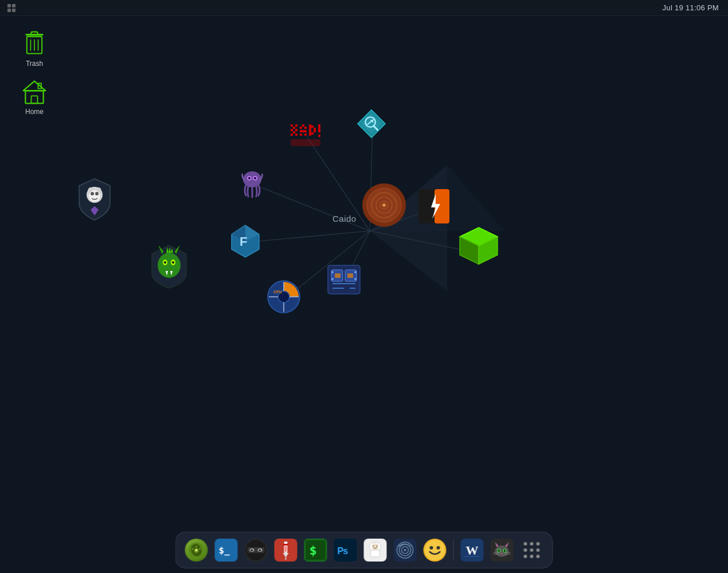  What do you see at coordinates (256, 550) in the screenshot?
I see `dock-ninja` at bounding box center [256, 550].